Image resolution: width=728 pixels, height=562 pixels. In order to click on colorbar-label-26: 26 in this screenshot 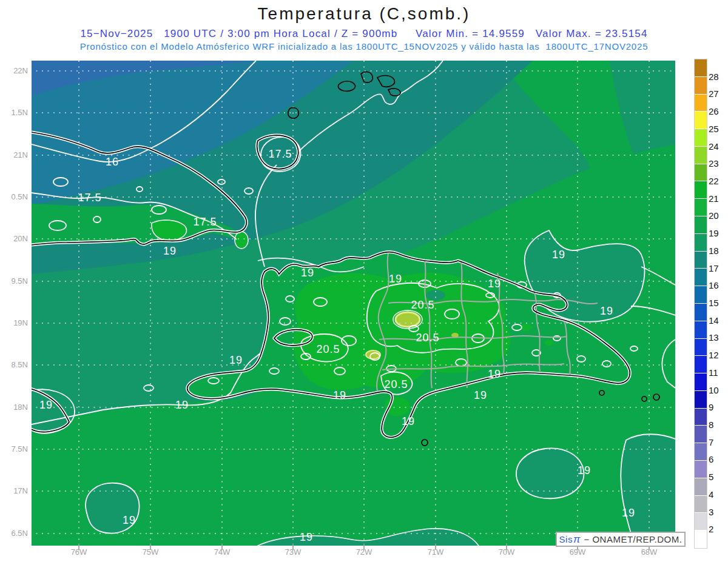, I will do `click(718, 112)`.